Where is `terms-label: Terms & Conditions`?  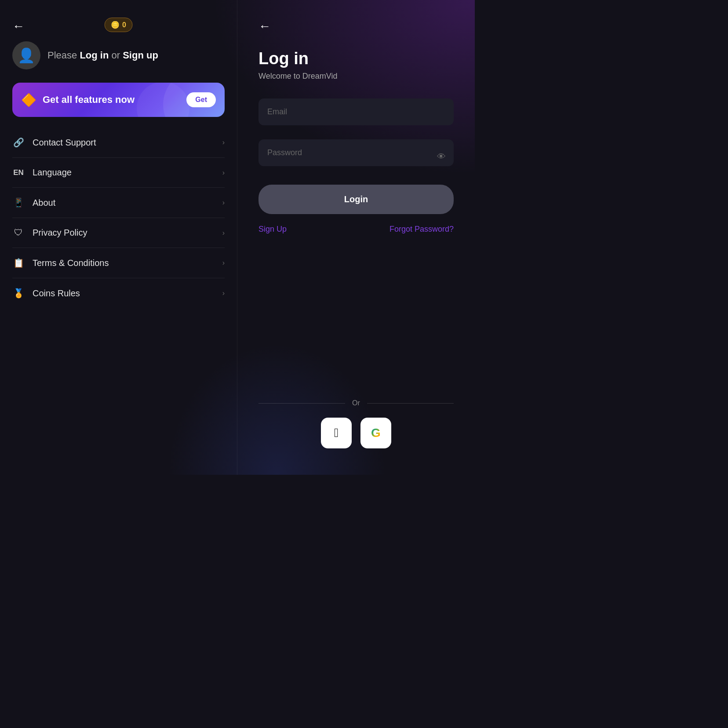
terms-label: Terms & Conditions is located at coordinates (124, 263).